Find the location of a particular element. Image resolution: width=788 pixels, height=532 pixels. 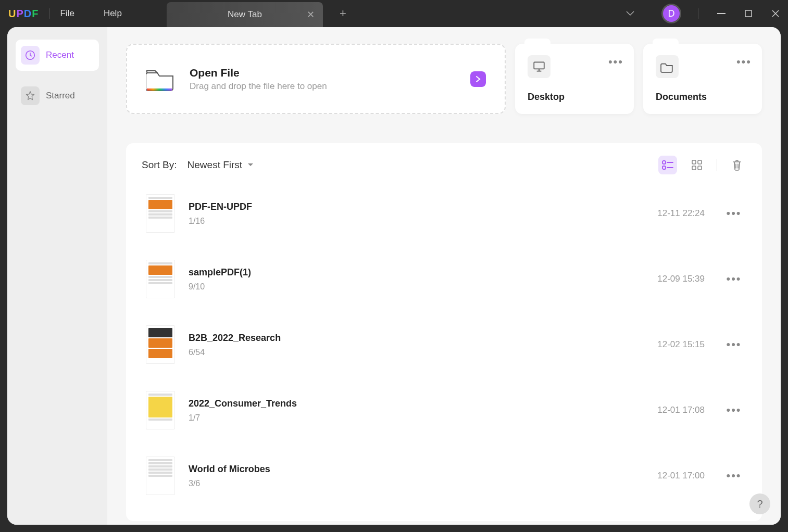

clock-icon is located at coordinates (30, 55).